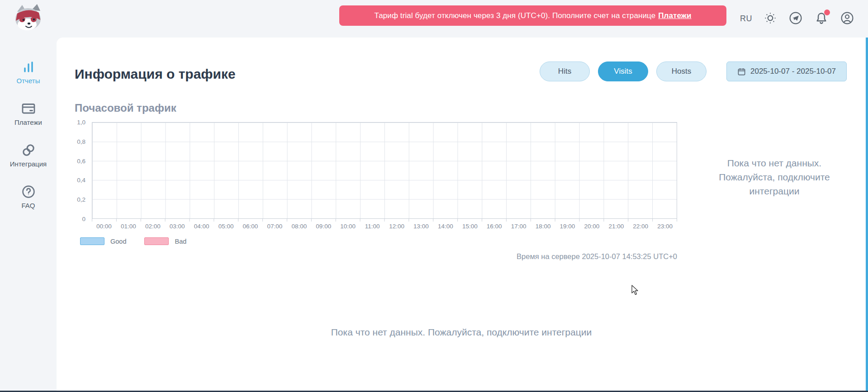 The width and height of the screenshot is (868, 392). What do you see at coordinates (616, 226) in the screenshot?
I see `x-axis-label: 21:00` at bounding box center [616, 226].